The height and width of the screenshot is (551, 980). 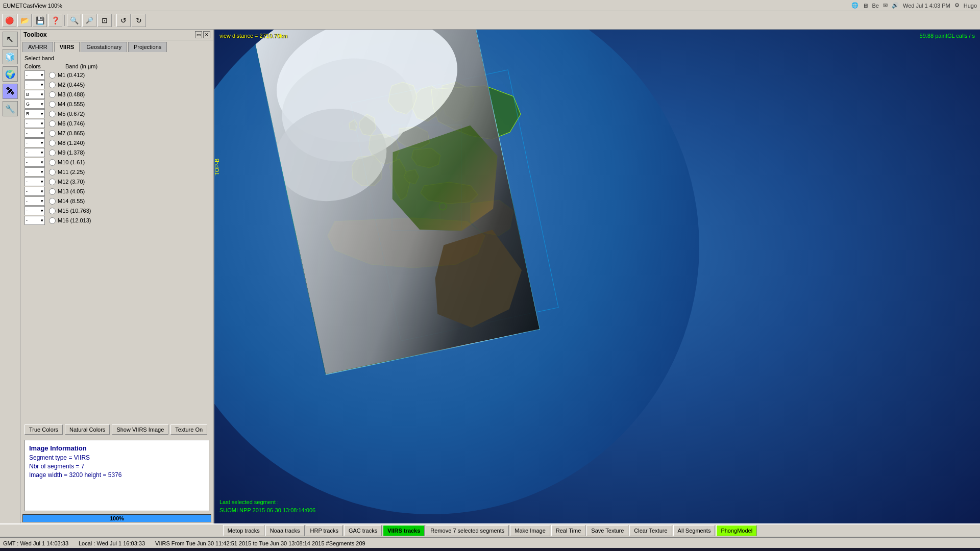 What do you see at coordinates (75, 220) in the screenshot?
I see `band-label-m16: M16 (12.013)` at bounding box center [75, 220].